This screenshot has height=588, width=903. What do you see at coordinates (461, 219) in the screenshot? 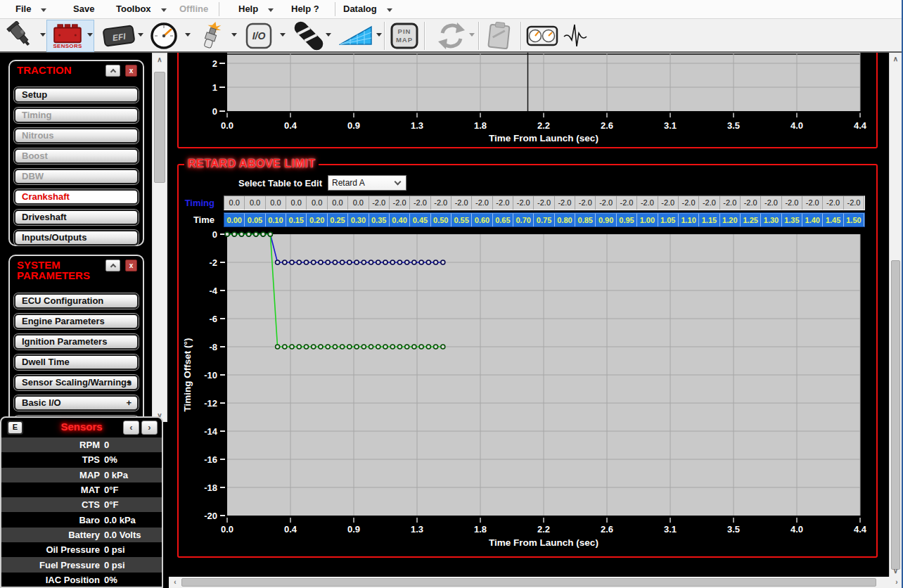
I see `time-cell: 0.55` at bounding box center [461, 219].